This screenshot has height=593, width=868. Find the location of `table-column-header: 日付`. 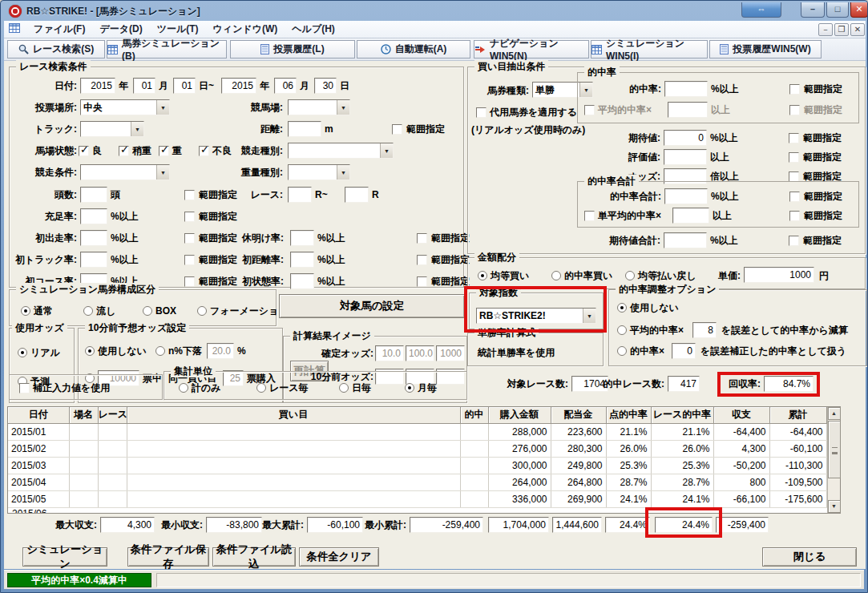

table-column-header: 日付 is located at coordinates (38, 415).